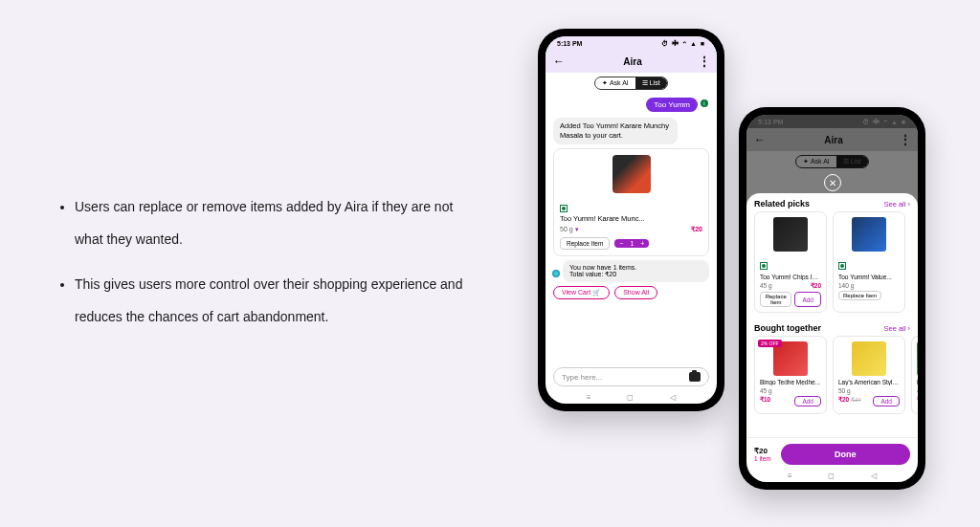  I want to click on bottom-sheet: Related picks See all Too Yumm! Chips In…, so click(833, 338).